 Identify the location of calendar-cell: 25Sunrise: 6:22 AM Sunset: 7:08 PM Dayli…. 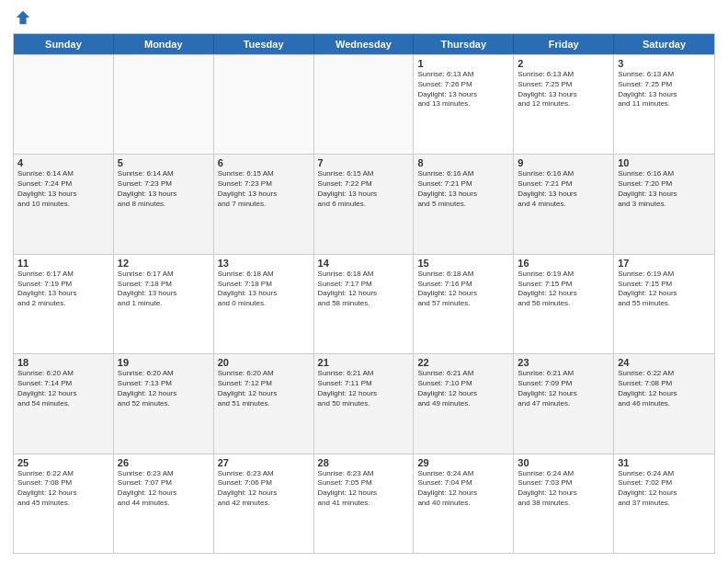
(64, 504).